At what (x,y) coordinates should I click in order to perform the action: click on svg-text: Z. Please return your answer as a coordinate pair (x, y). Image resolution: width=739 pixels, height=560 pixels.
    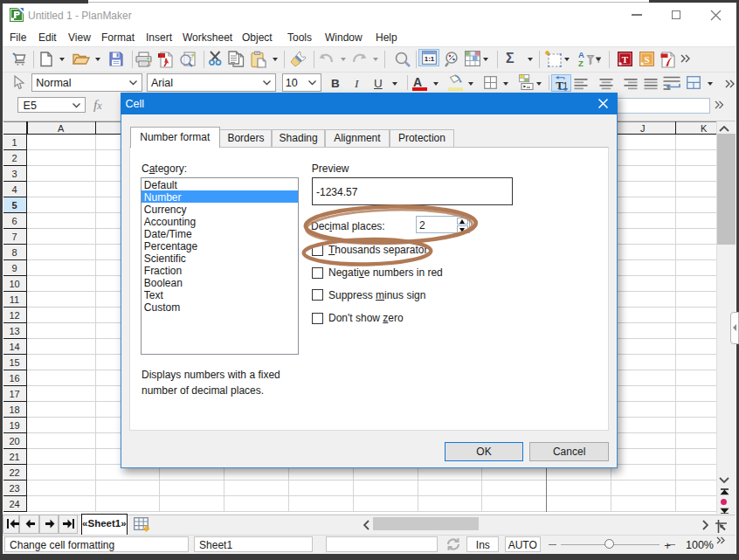
    Looking at the image, I should click on (581, 63).